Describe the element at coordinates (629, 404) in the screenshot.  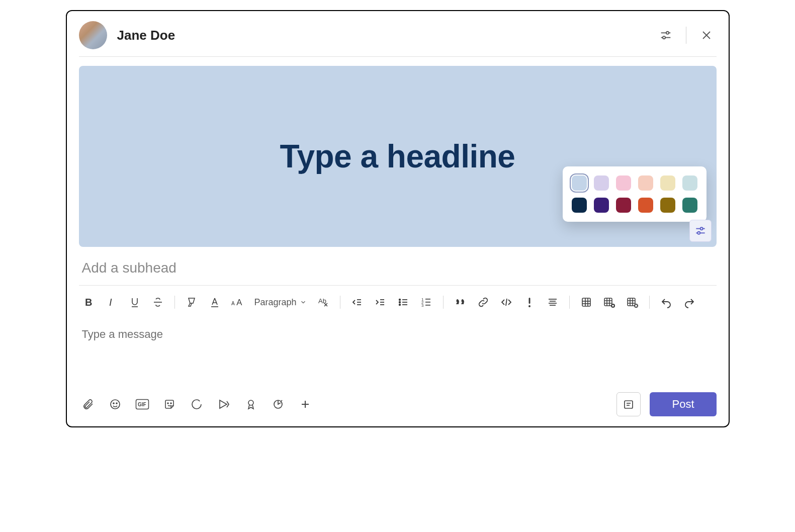
I see `schedule-send-button` at that location.